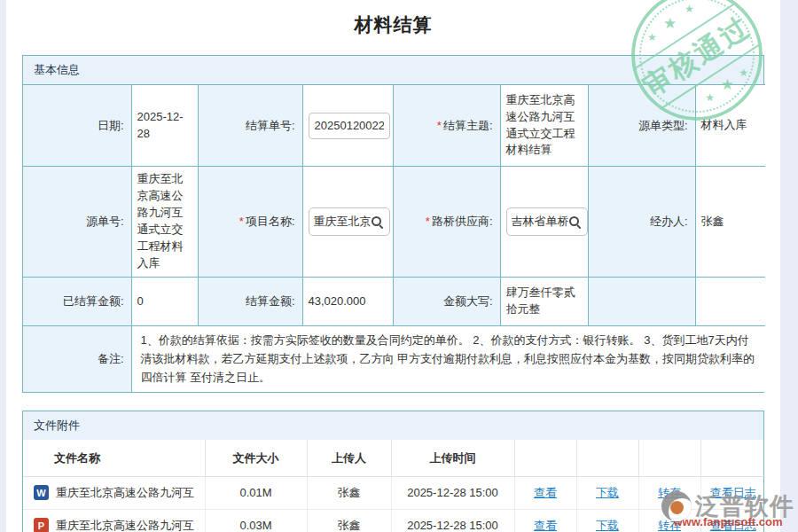 This screenshot has height=532, width=798. What do you see at coordinates (77, 301) in the screenshot?
I see `settled-amount-label: 已结算金额:` at bounding box center [77, 301].